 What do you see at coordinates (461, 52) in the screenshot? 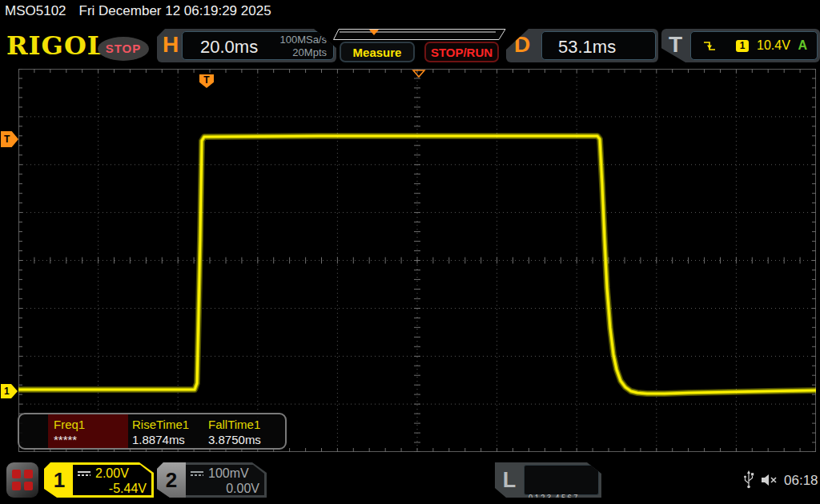
I see `stop-run-button: STOP/RUN` at bounding box center [461, 52].